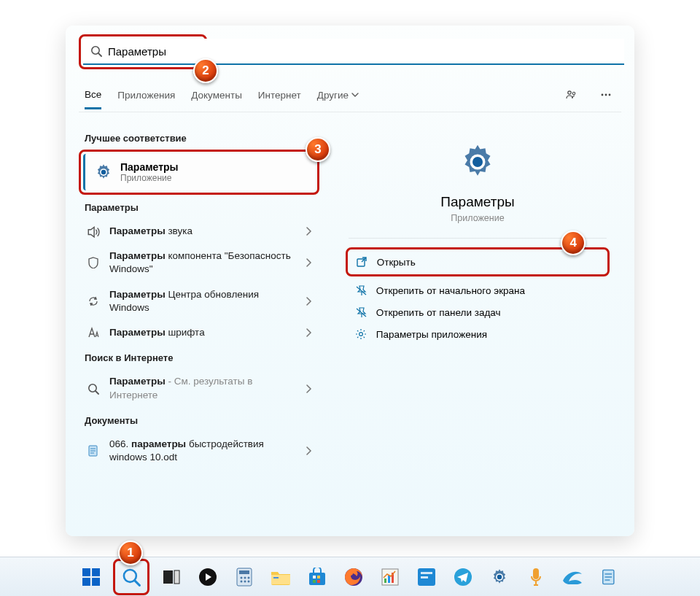  I want to click on taskbar-telegram, so click(463, 577).